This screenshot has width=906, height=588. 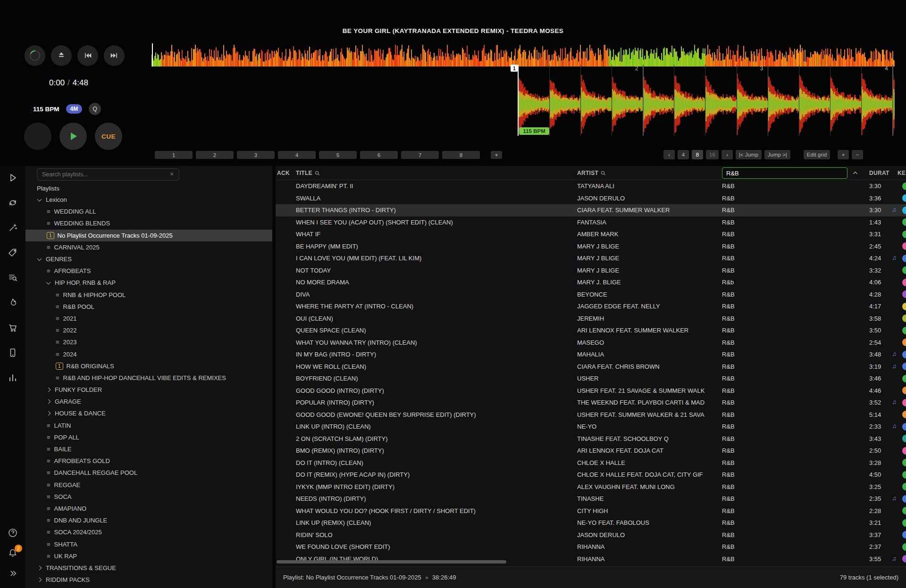 What do you see at coordinates (591, 186) in the screenshot?
I see `track-row: DAYDREAMIN' PT. IITATYANA ALIR&B3:30` at bounding box center [591, 186].